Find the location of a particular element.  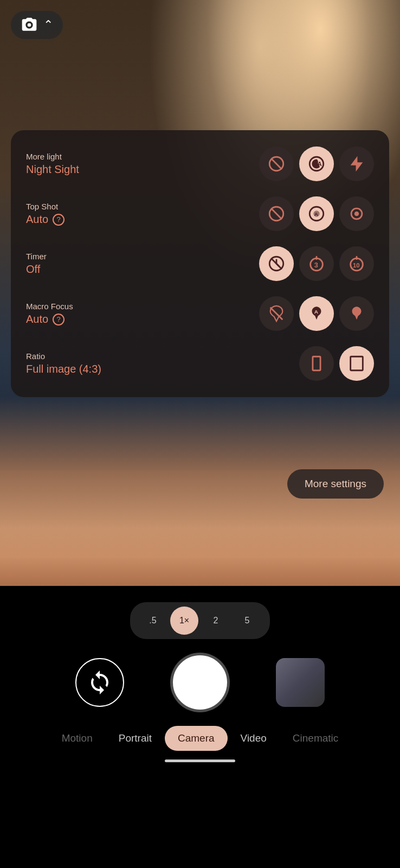

macro-value: Auto ? is located at coordinates (143, 319).